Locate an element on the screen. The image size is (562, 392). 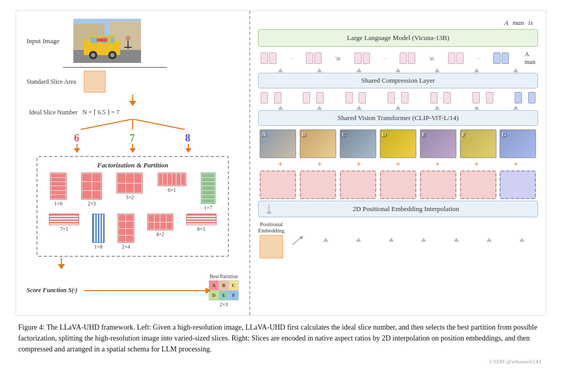
pos-embed-box: 2D Positional Embedding Interpolation is located at coordinates (398, 209).